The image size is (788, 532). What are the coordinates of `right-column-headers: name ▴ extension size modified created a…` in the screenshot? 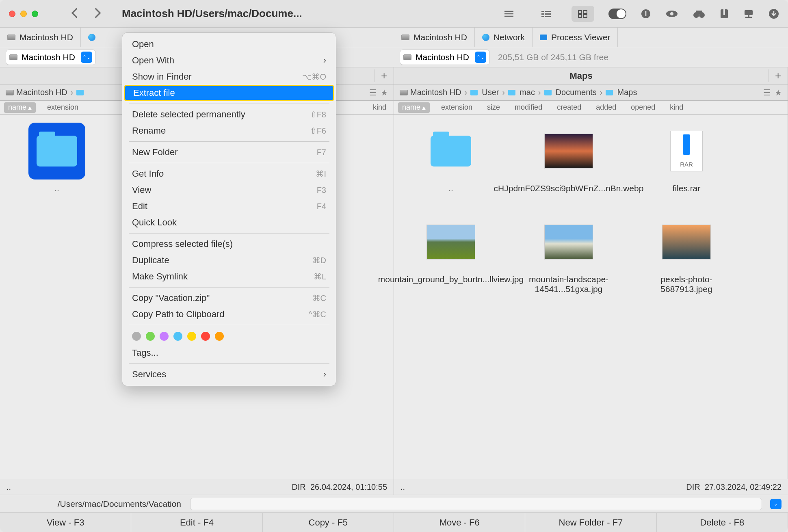 It's located at (591, 108).